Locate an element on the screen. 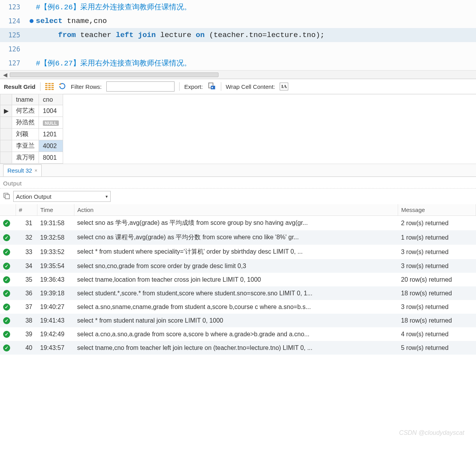  table-row: ▶何艺杰1004 is located at coordinates (32, 111).